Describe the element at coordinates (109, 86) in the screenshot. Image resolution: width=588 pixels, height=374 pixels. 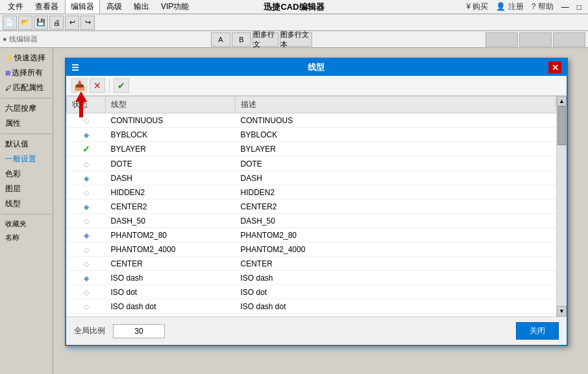
I see `toolbar-divider` at that location.